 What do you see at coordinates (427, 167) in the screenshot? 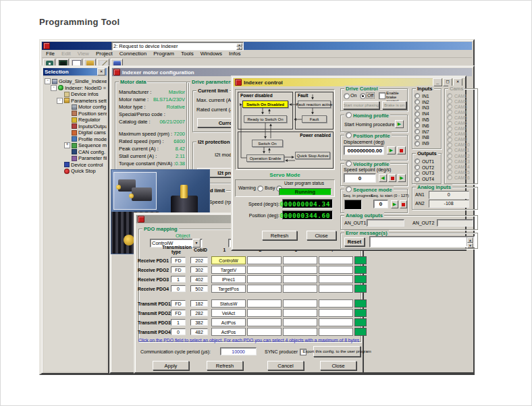
I see `output-indicator: OUT2` at bounding box center [427, 167].